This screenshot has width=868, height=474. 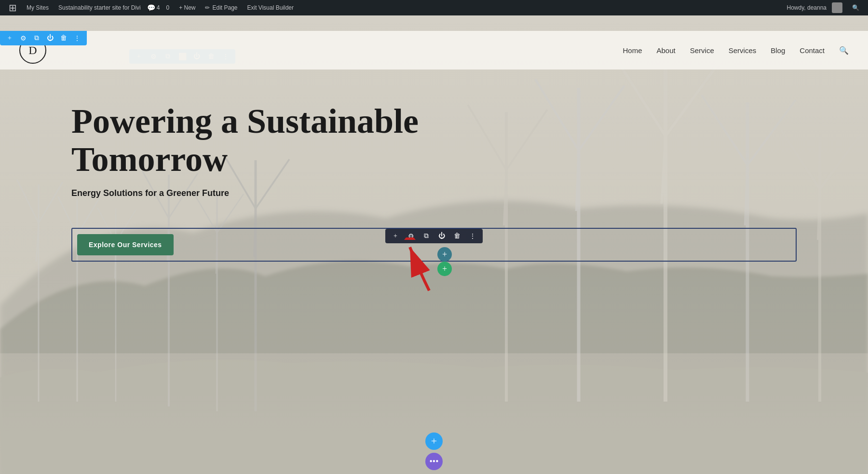 I want to click on add-section-button: +, so click(x=434, y=441).